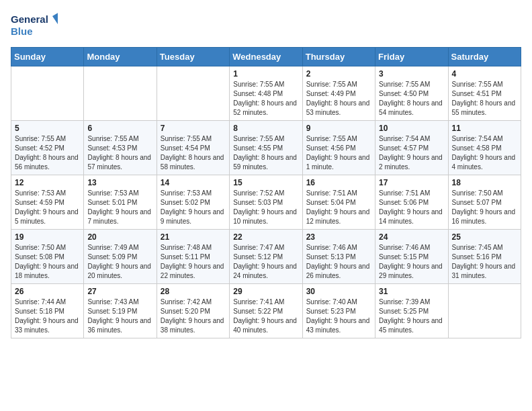  What do you see at coordinates (120, 208) in the screenshot?
I see `day-info: Sunrise: 7:53 AM Sunset: 5:01 PM Dayligh…` at bounding box center [120, 208].